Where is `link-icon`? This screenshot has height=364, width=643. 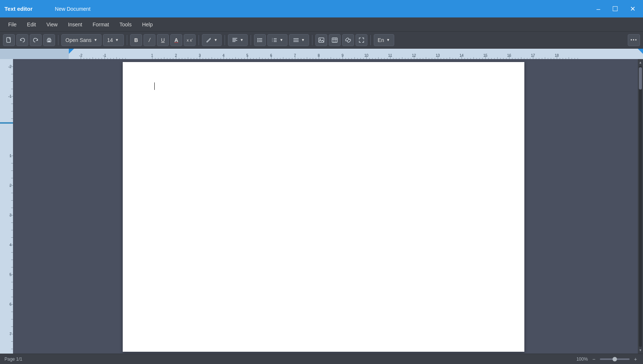
link-icon is located at coordinates (348, 40).